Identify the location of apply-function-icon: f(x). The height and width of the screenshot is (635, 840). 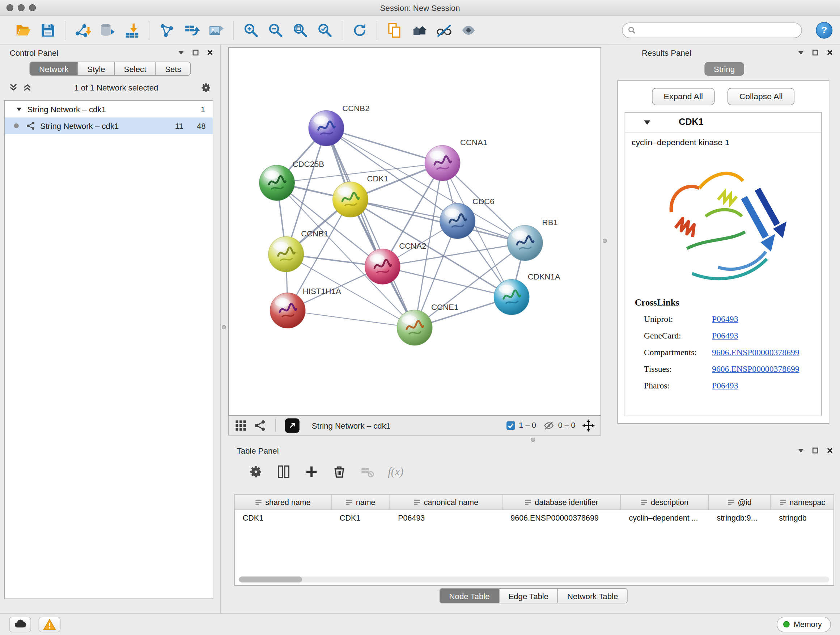
(396, 471).